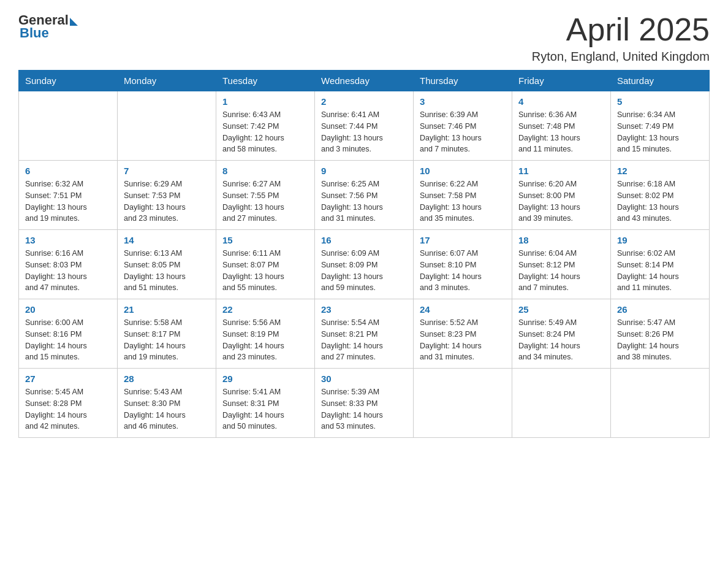  What do you see at coordinates (364, 404) in the screenshot?
I see `calendar-cell: 30Sunrise: 5:39 AM Sunset: 8:33 PM Dayli…` at bounding box center [364, 404].